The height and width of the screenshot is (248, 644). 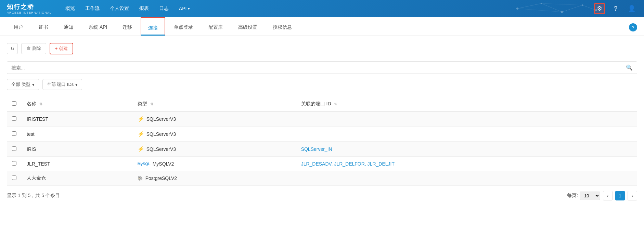 I want to click on filter-bar: 全部 类型 ▾ 全部 端口 IDs ▾, so click(x=322, y=84).